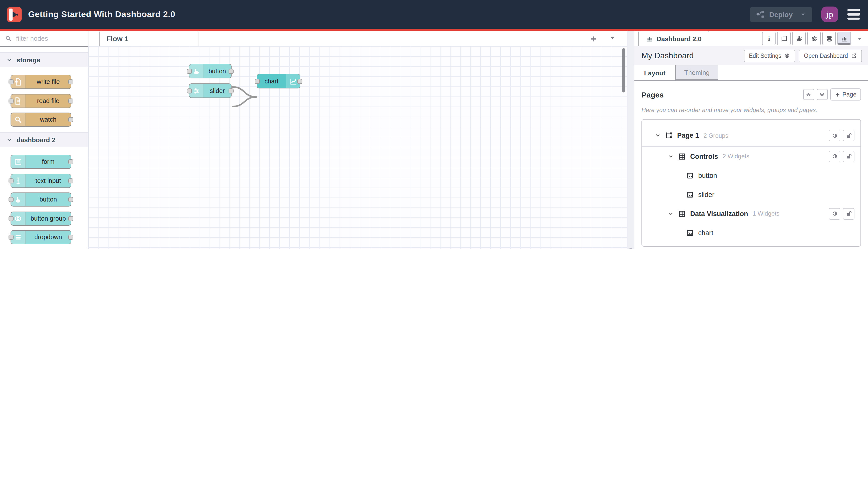 The height and width of the screenshot is (498, 868). What do you see at coordinates (769, 38) in the screenshot?
I see `sidebar-tab-info` at bounding box center [769, 38].